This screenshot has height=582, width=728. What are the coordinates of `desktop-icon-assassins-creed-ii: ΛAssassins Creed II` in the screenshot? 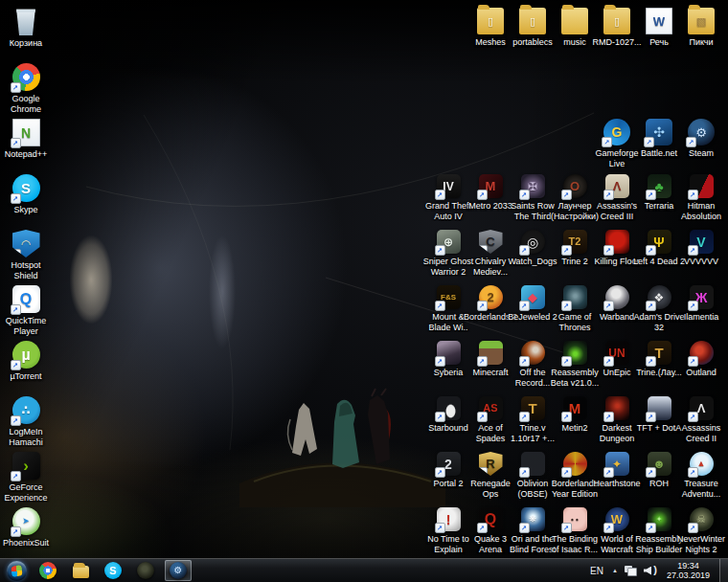 It's located at (701, 419).